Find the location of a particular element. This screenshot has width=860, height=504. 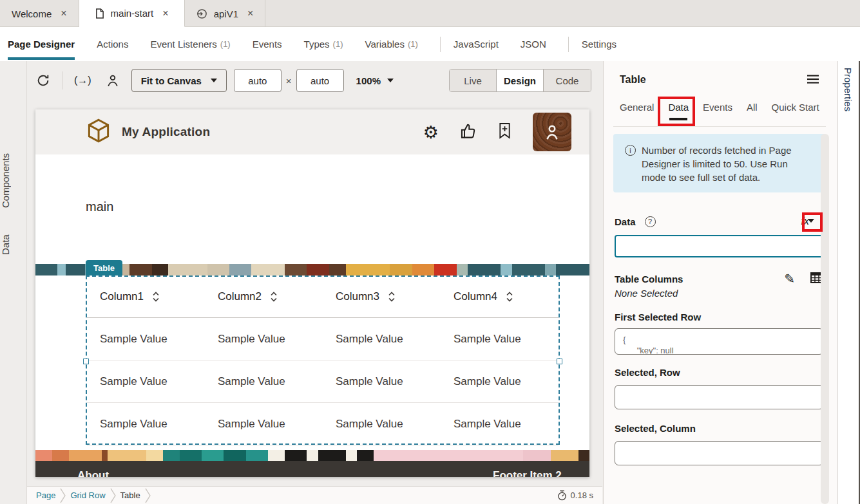

timer-value: 0.18 s is located at coordinates (582, 496).